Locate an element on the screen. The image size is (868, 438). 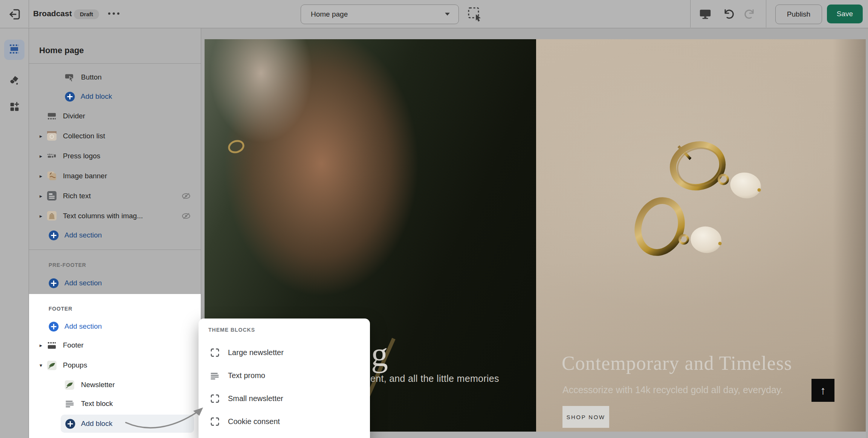
sidebar-item-collection-list: ▸Collection list is located at coordinates (115, 136).